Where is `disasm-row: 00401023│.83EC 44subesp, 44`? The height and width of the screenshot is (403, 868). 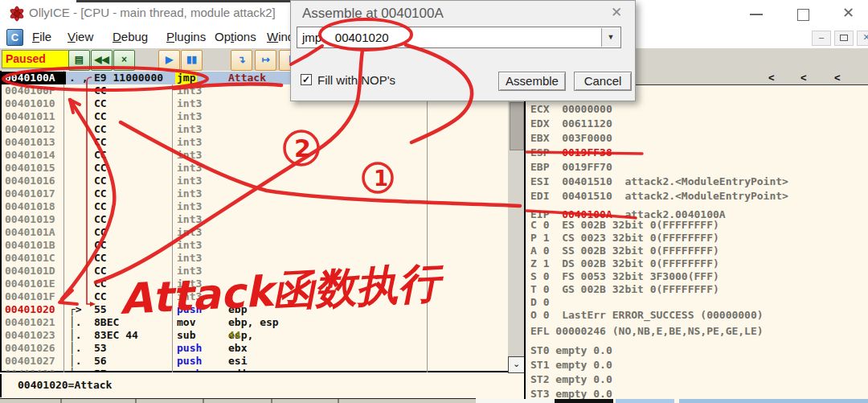 disasm-row: 00401023│.83EC 44subesp, 44 is located at coordinates (255, 335).